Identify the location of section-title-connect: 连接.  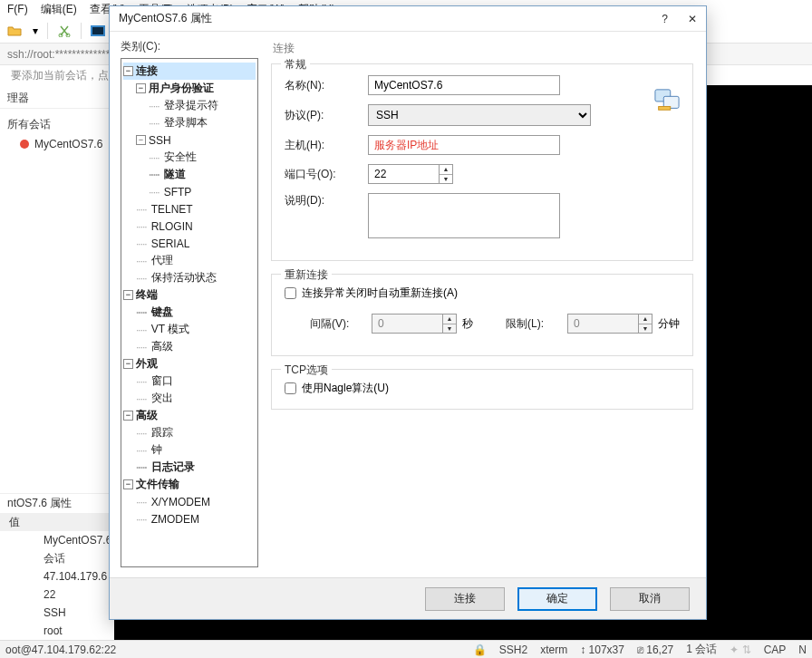
(483, 49).